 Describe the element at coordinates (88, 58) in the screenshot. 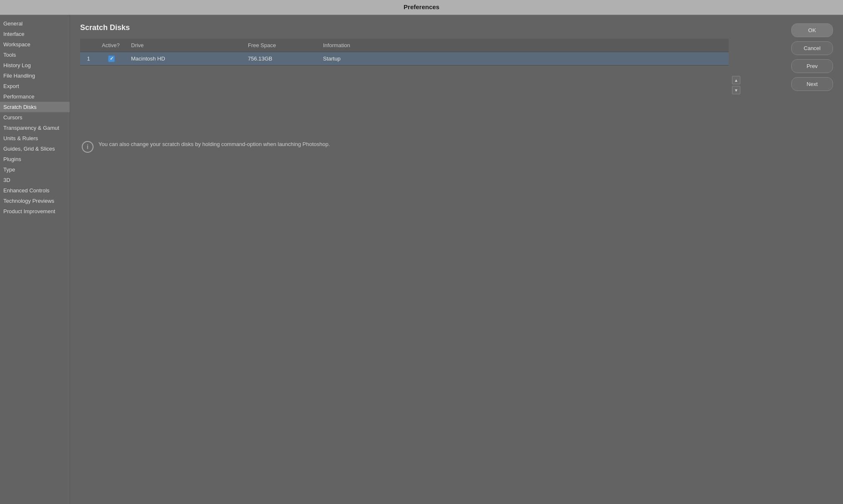

I see `row-number: 1` at that location.